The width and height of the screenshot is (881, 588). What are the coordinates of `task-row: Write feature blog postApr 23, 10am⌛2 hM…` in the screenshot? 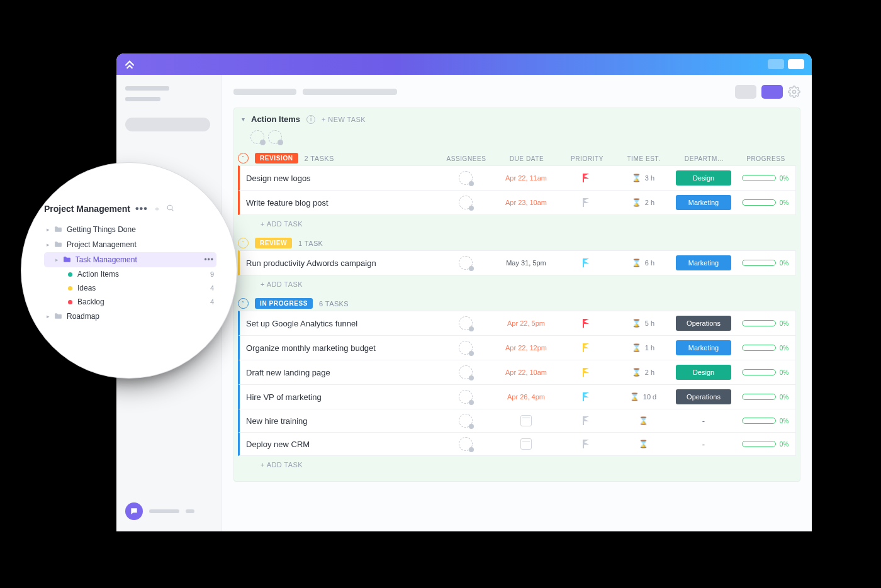 It's located at (517, 202).